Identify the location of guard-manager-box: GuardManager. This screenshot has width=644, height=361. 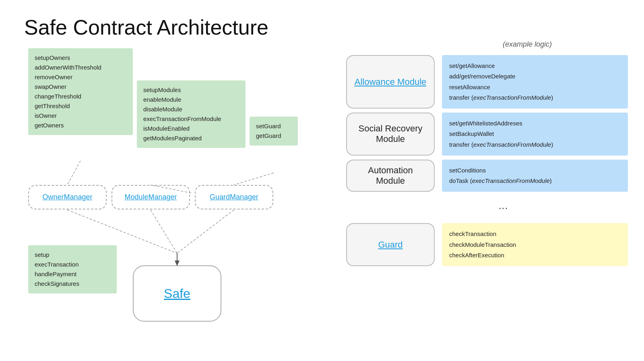
(234, 197).